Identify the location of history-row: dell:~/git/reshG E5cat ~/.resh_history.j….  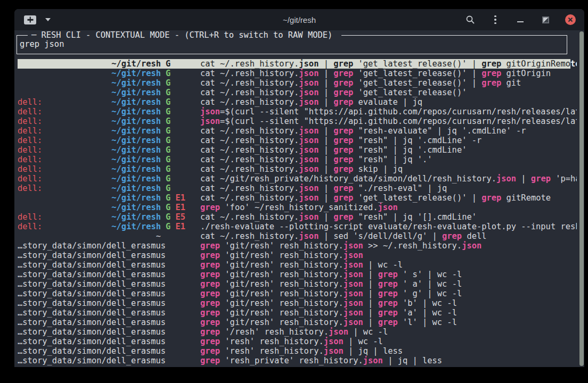
(297, 217).